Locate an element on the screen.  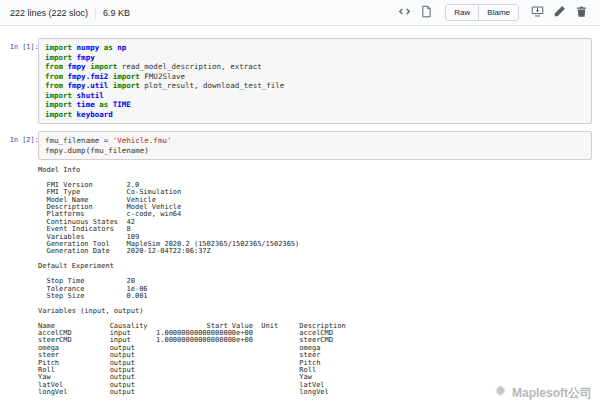
file-lines-info: 222 lines (222 sloc) is located at coordinates (49, 13).